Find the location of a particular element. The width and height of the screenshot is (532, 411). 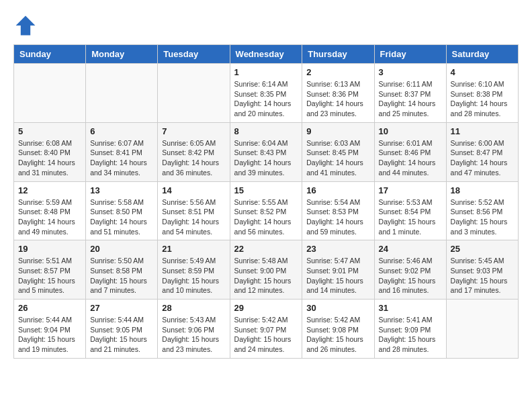

calendar-cell: 8Sunrise: 6:04 AMSunset: 8:43 PMDaylight… is located at coordinates (266, 152).